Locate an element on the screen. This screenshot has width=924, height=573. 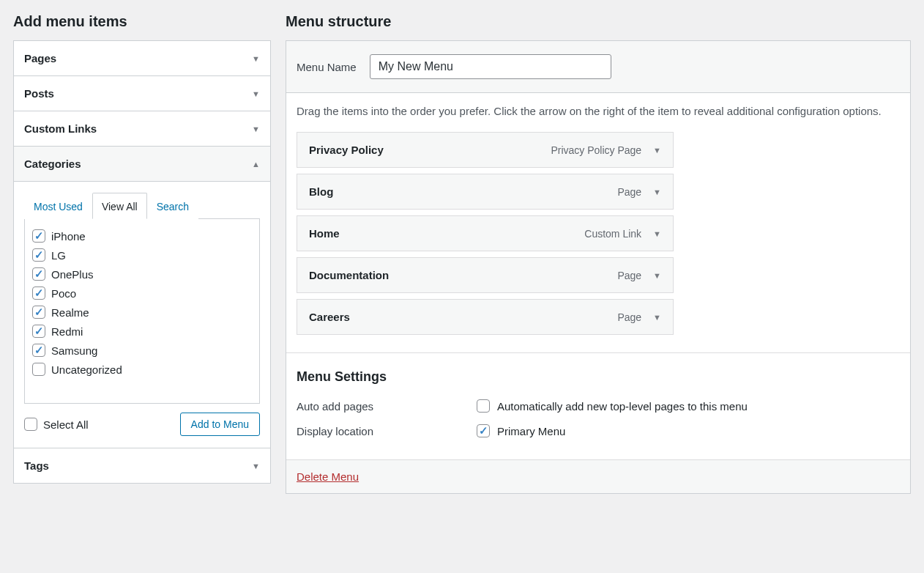
category-label: LG is located at coordinates (59, 255).